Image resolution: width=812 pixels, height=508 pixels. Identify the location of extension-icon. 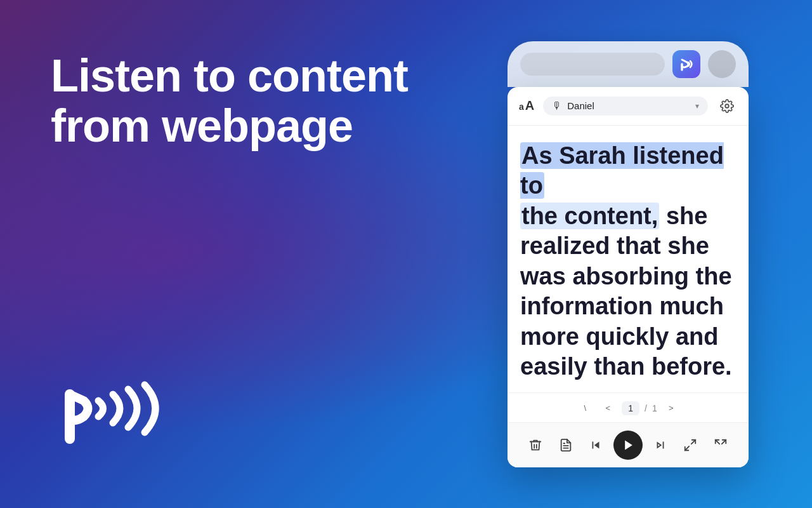
(686, 64).